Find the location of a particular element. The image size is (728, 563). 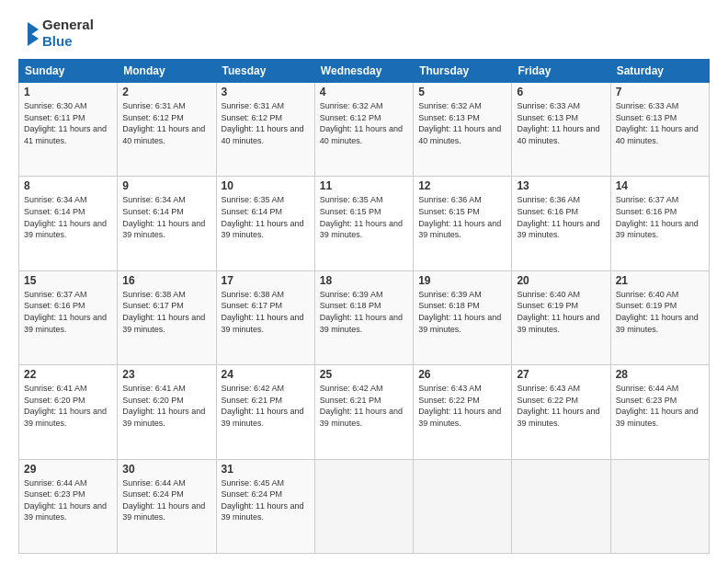

calendar-cell: 23Sunrise: 6:41 AMSunset: 6:20 PMDayligh… is located at coordinates (167, 412).